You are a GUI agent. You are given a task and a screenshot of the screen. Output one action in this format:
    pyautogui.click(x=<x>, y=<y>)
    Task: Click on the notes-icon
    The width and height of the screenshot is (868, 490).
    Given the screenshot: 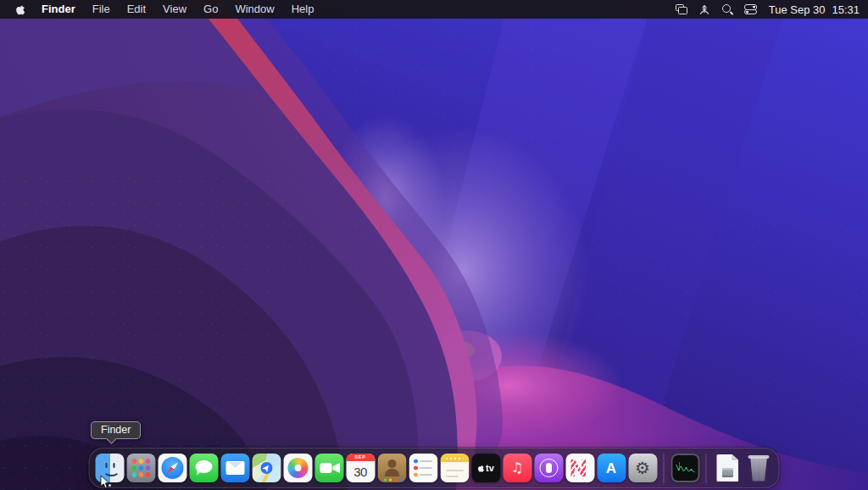 What is the action you would take?
    pyautogui.click(x=454, y=468)
    